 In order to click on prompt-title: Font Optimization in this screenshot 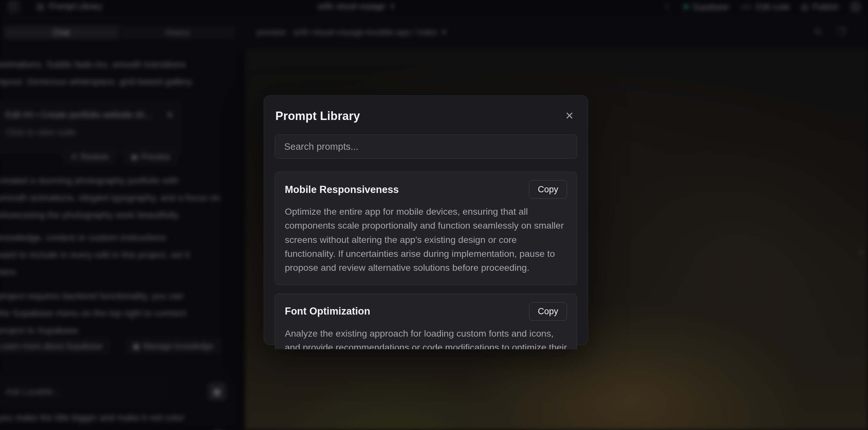, I will do `click(328, 311)`.